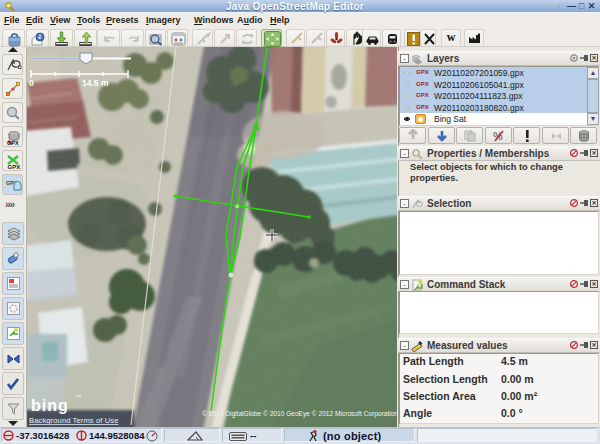  What do you see at coordinates (74, 420) in the screenshot?
I see `svg-text: Background Terms of Use` at bounding box center [74, 420].